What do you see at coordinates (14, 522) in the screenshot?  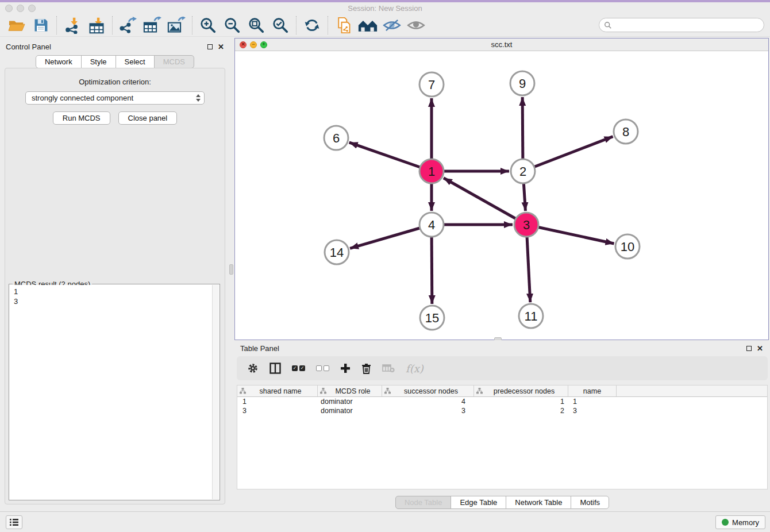 I see `task-history-button` at bounding box center [14, 522].